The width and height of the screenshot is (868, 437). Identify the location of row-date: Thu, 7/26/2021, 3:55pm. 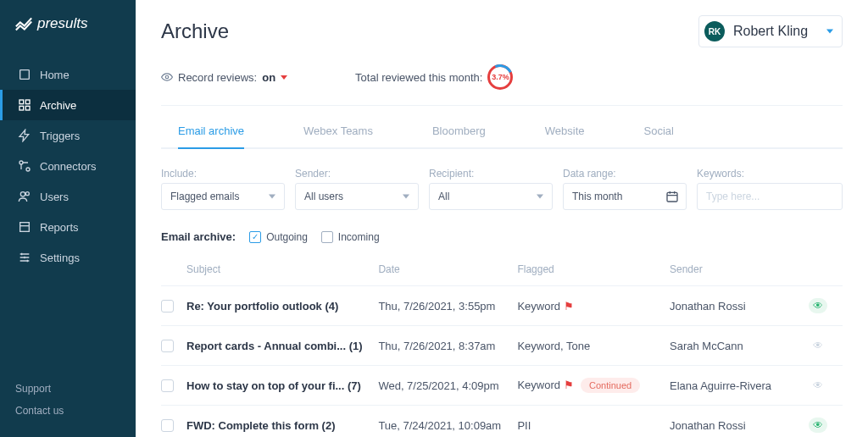
(444, 307).